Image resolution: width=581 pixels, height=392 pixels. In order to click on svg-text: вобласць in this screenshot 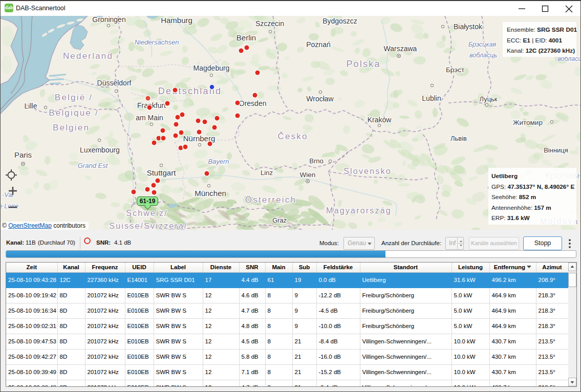, I will do `click(483, 55)`.